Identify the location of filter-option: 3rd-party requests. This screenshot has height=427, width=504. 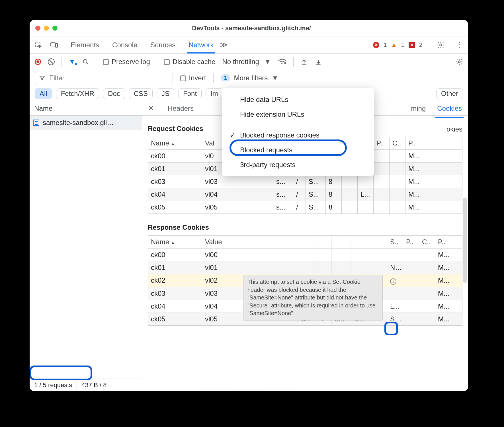
(298, 165).